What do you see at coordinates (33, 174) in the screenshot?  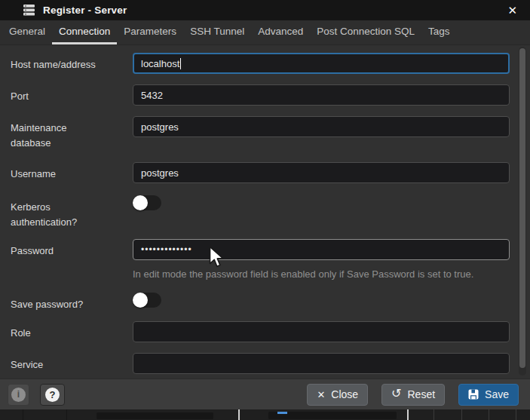 I see `username-label: Username` at bounding box center [33, 174].